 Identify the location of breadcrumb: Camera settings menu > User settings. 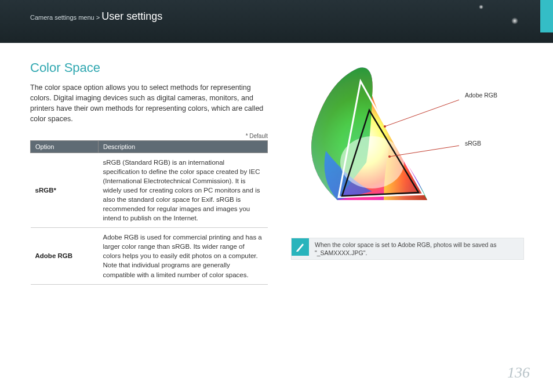
(96, 17).